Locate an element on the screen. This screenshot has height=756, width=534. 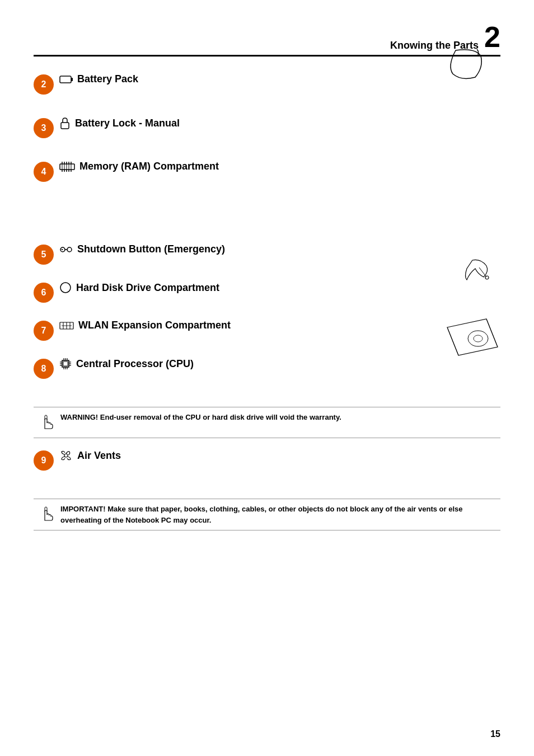
shutdown-icon is located at coordinates (66, 250).